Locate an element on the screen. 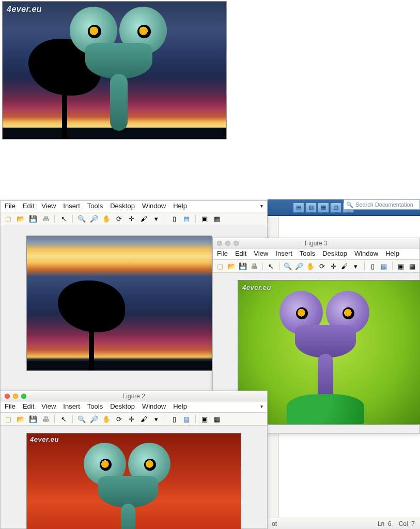 The height and width of the screenshot is (529, 420). window-titlebar: Figure 3 is located at coordinates (316, 243).